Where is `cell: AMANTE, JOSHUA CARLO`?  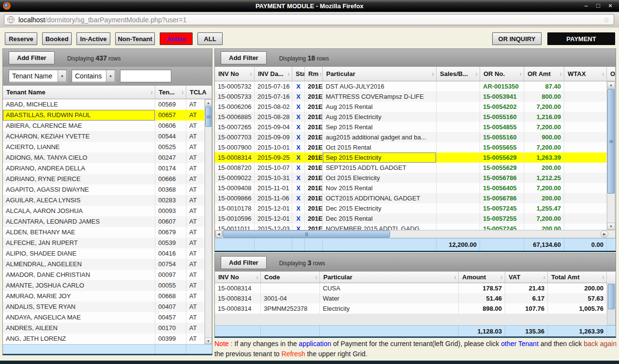
cell: AMANTE, JOSHUA CARLO is located at coordinates (79, 286).